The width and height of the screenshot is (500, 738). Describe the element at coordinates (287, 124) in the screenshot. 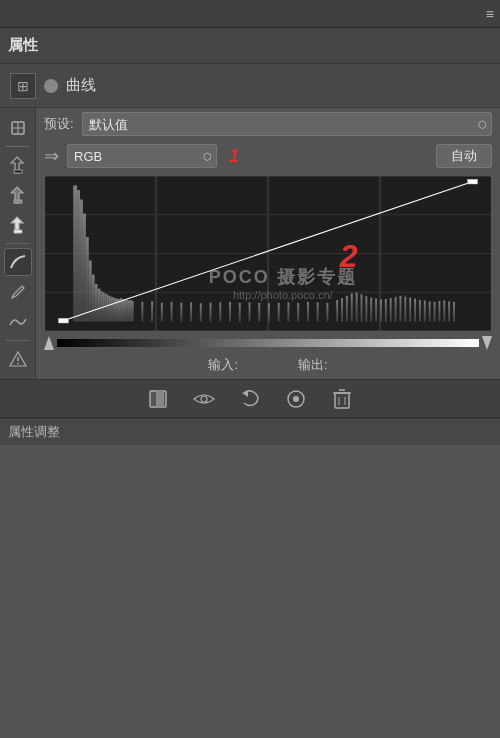

I see `preset-select: 默认值 自定义 线性 中等对比度 强对比度` at that location.